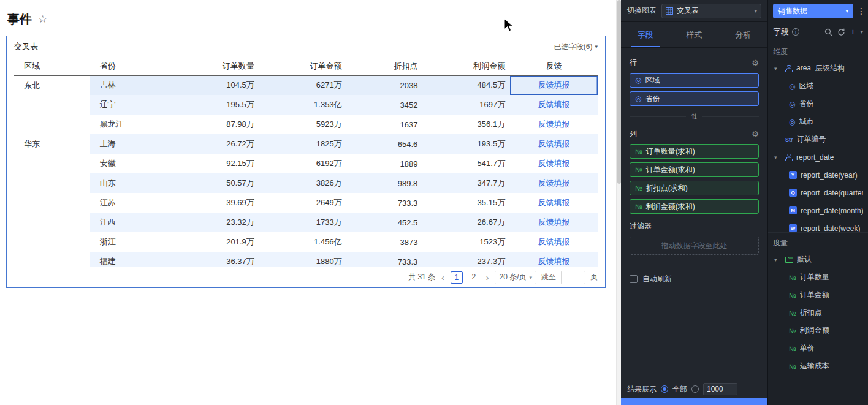  What do you see at coordinates (743, 34) in the screenshot?
I see `config-tab: 分析` at bounding box center [743, 34].